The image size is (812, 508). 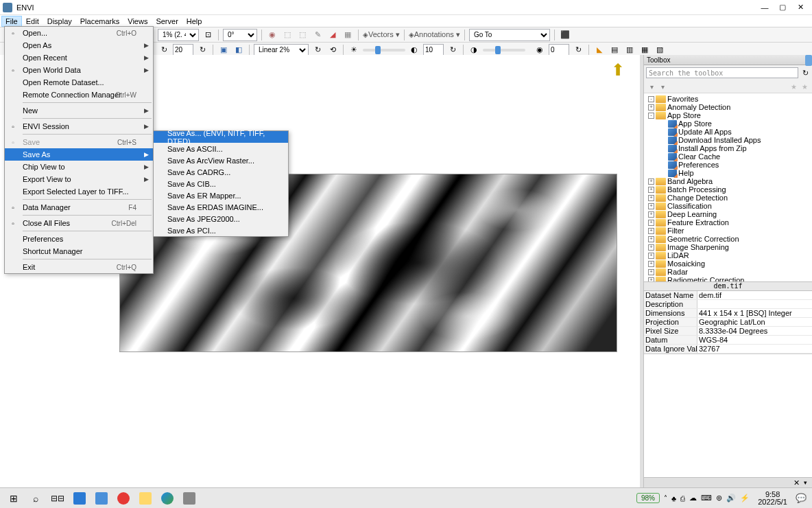 What do you see at coordinates (800, 8) in the screenshot?
I see `close-button: ✕` at bounding box center [800, 8].